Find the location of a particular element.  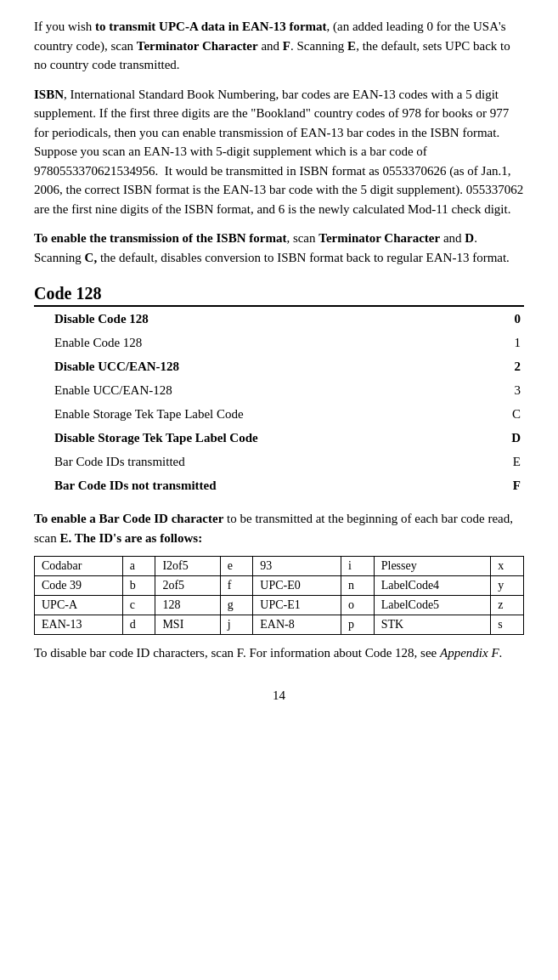

code-table-row: Bar Code IDs not transmittedF is located at coordinates (279, 485).